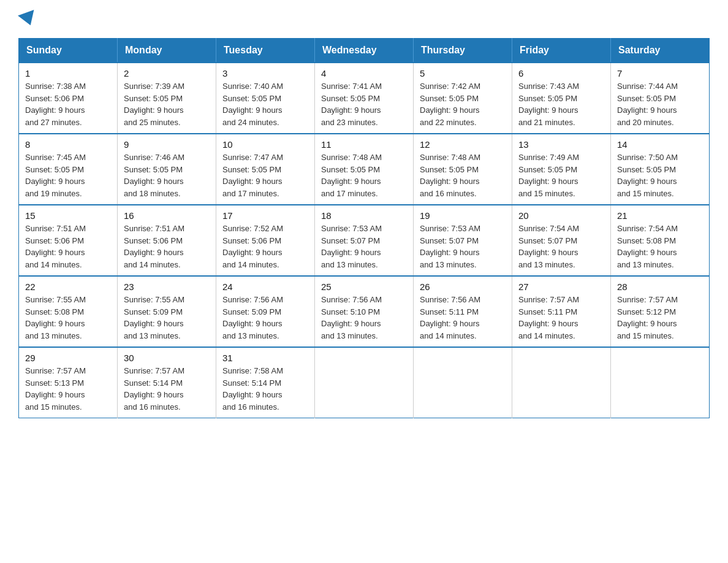 The width and height of the screenshot is (728, 563). I want to click on day-info: Sunrise: 7:54 AMSunset: 5:07 PMDaylight:…, so click(561, 247).